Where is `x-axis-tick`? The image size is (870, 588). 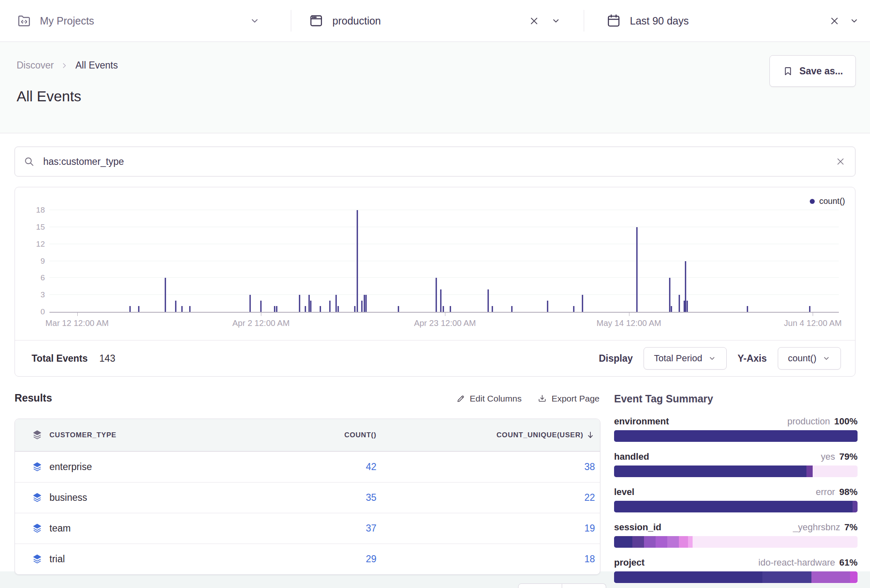
x-axis-tick is located at coordinates (445, 314).